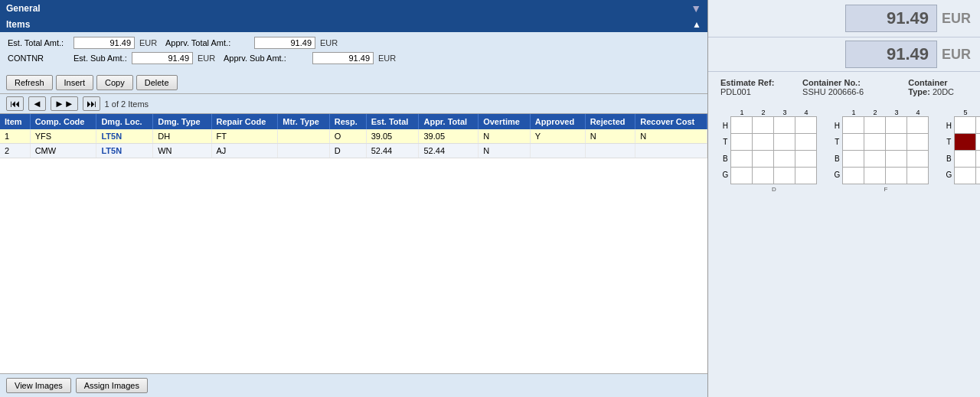 The image size is (980, 397). What do you see at coordinates (354, 83) in the screenshot?
I see `toolbar: Refresh Insert Copy Delete` at bounding box center [354, 83].